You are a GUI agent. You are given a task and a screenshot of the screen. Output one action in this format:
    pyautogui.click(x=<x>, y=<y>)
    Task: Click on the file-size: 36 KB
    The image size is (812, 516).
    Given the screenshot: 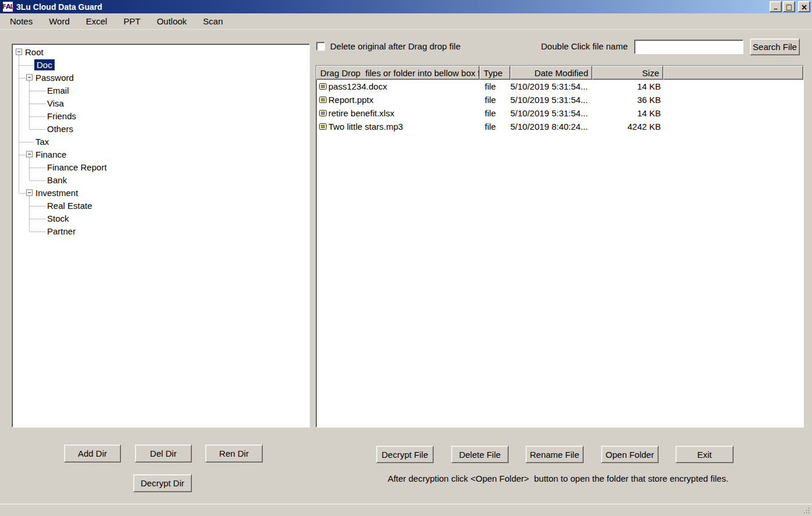 What is the action you would take?
    pyautogui.click(x=628, y=100)
    